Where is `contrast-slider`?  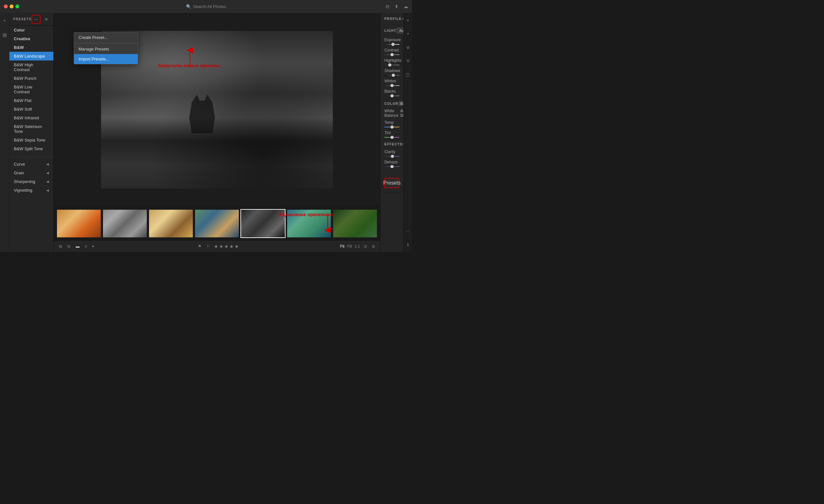
contrast-slider is located at coordinates (392, 55).